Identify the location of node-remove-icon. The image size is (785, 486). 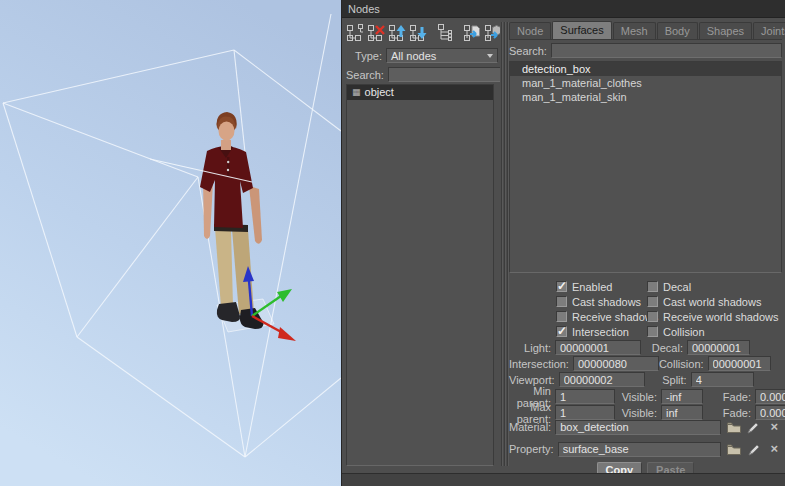
(377, 33).